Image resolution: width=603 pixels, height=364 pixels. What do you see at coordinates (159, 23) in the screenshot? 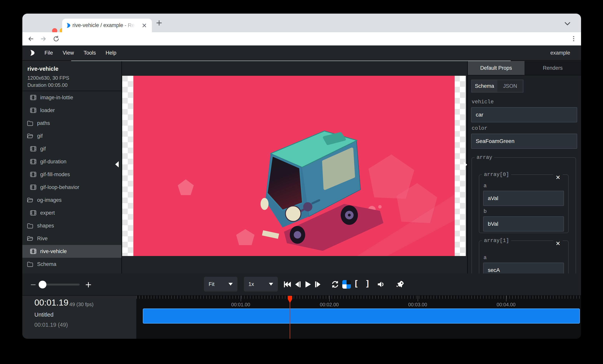
I see `new-tab-icon` at bounding box center [159, 23].